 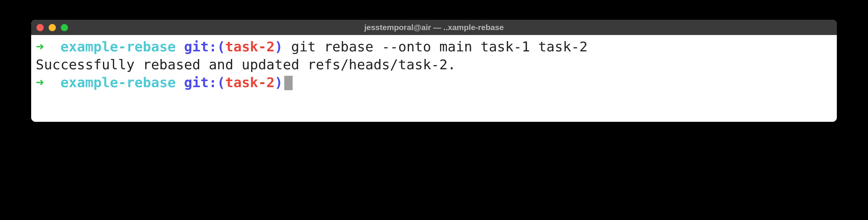 What do you see at coordinates (246, 65) in the screenshot?
I see `output-text: Successfully rebased and updated refs/he…` at bounding box center [246, 65].